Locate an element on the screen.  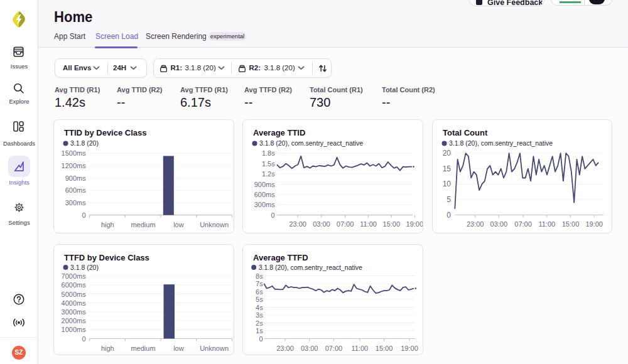
svg-text: 1500ms is located at coordinates (74, 153).